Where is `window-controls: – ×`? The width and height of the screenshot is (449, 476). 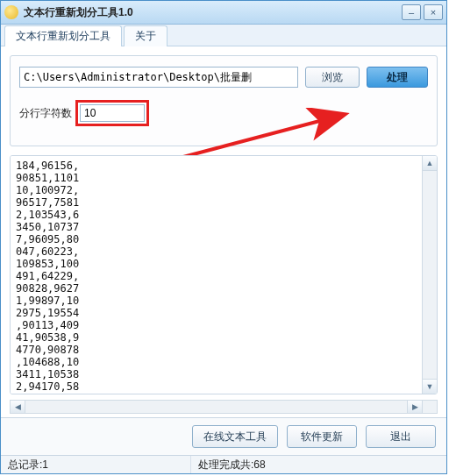
window-controls: – × is located at coordinates (423, 12).